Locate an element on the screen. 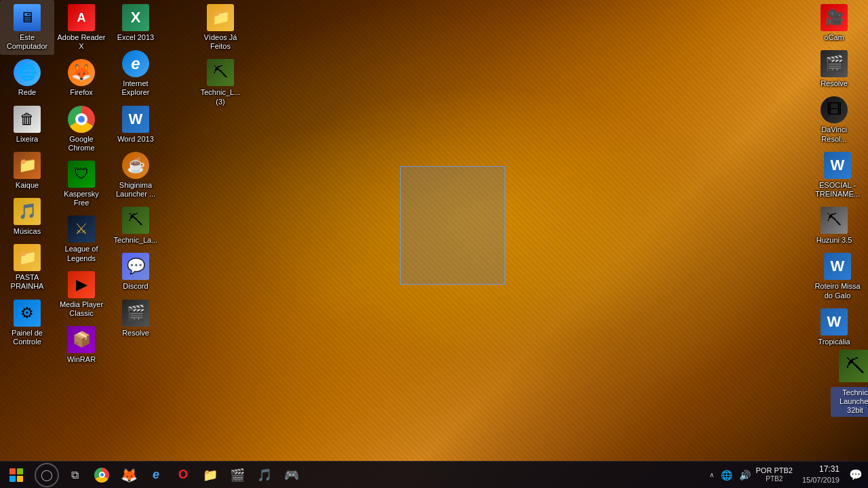  taskbar-ie-icon: e is located at coordinates (156, 474).